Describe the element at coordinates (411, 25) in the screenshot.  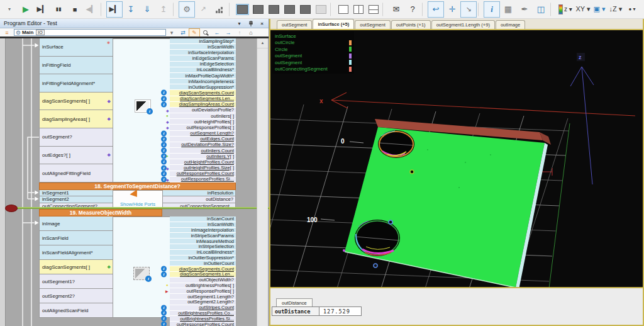
I see `preview-tab: outPoints (+1)` at that location.